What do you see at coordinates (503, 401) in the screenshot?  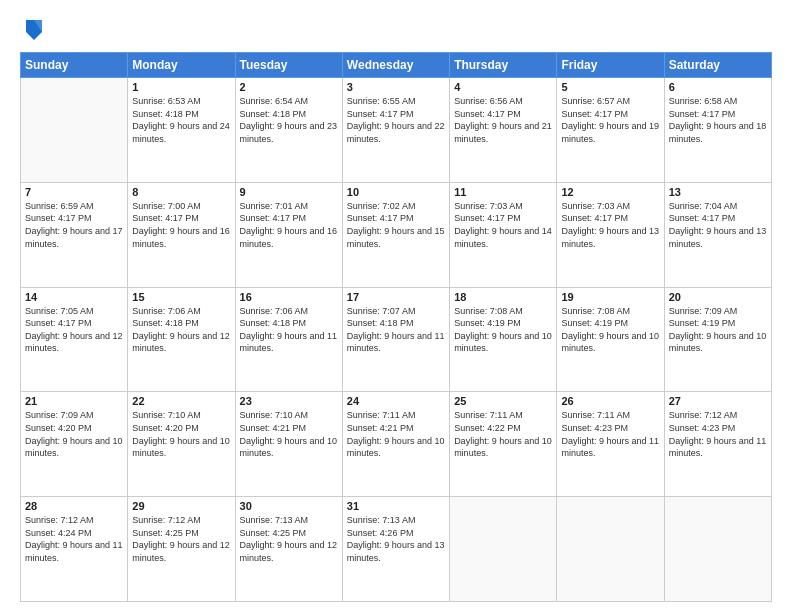 I see `day-number: 25` at bounding box center [503, 401].